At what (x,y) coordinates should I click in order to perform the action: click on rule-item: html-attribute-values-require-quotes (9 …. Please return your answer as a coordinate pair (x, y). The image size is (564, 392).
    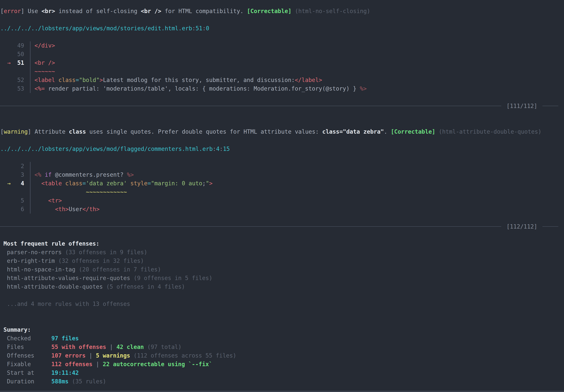
    Looking at the image, I should click on (282, 278).